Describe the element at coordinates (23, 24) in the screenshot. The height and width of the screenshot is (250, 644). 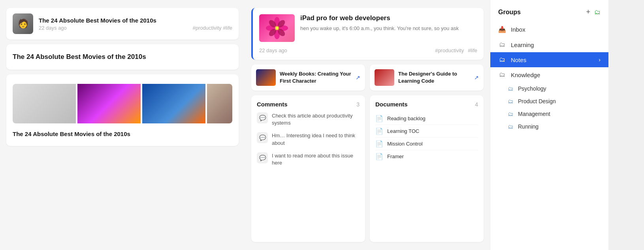
I see `person-icon: 🧑` at that location.